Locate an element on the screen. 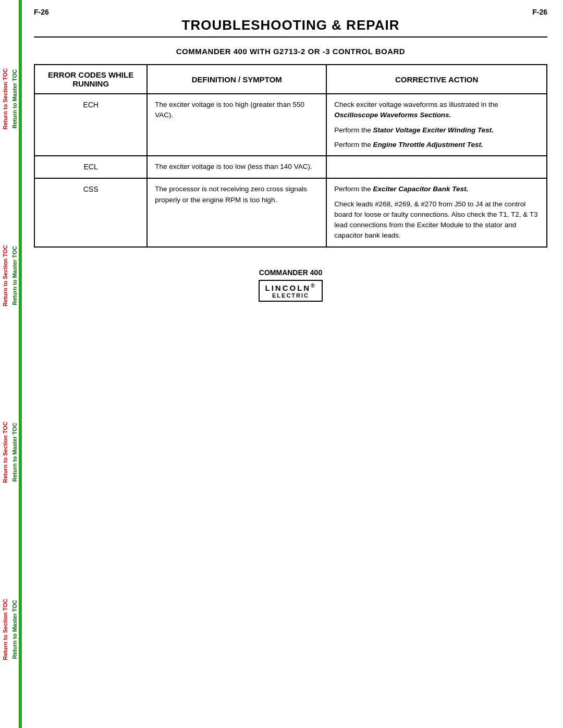  page-number-left: F-26 is located at coordinates (42, 12).